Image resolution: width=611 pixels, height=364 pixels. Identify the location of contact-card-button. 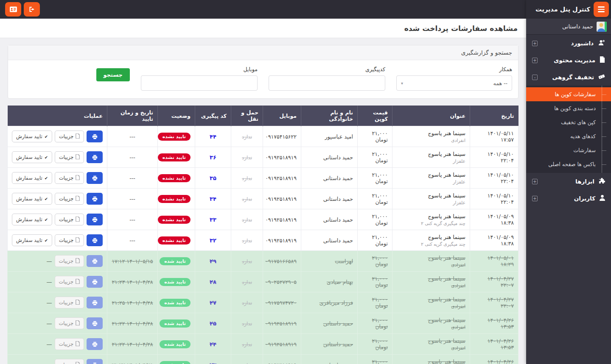
(13, 9).